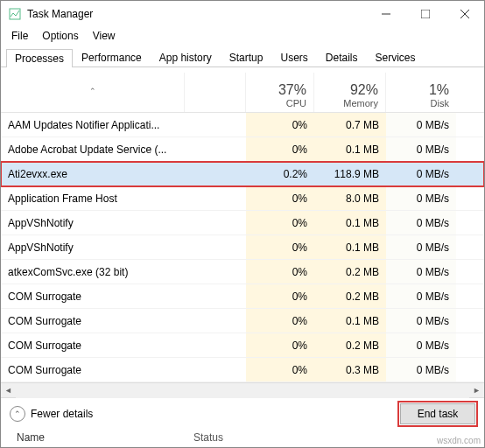 The width and height of the screenshot is (485, 448). What do you see at coordinates (39, 58) in the screenshot?
I see `tab-processes: Processes` at bounding box center [39, 58].